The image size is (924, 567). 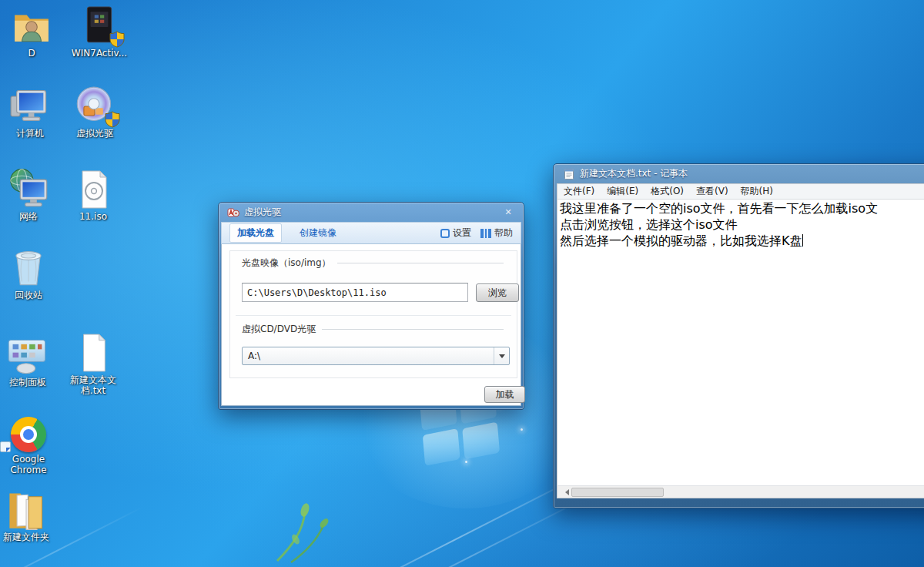 I want to click on menu-help: 帮助(H), so click(x=757, y=191).